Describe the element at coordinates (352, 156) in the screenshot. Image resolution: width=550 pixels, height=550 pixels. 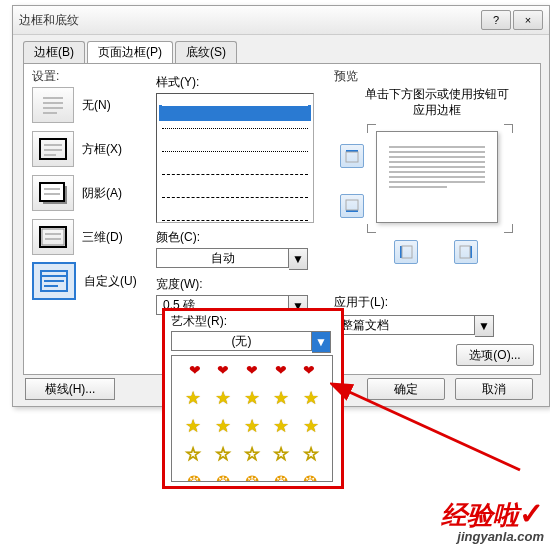
I see `border-top-button` at that location.